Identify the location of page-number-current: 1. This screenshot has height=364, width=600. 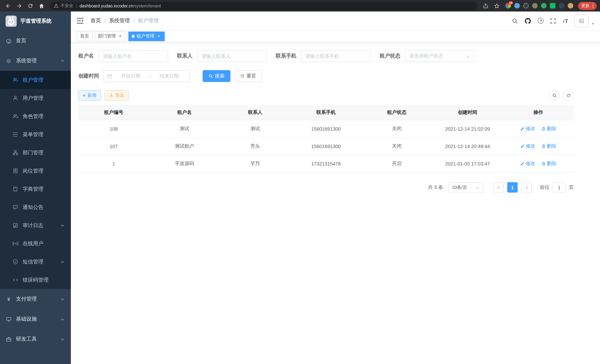
(512, 187).